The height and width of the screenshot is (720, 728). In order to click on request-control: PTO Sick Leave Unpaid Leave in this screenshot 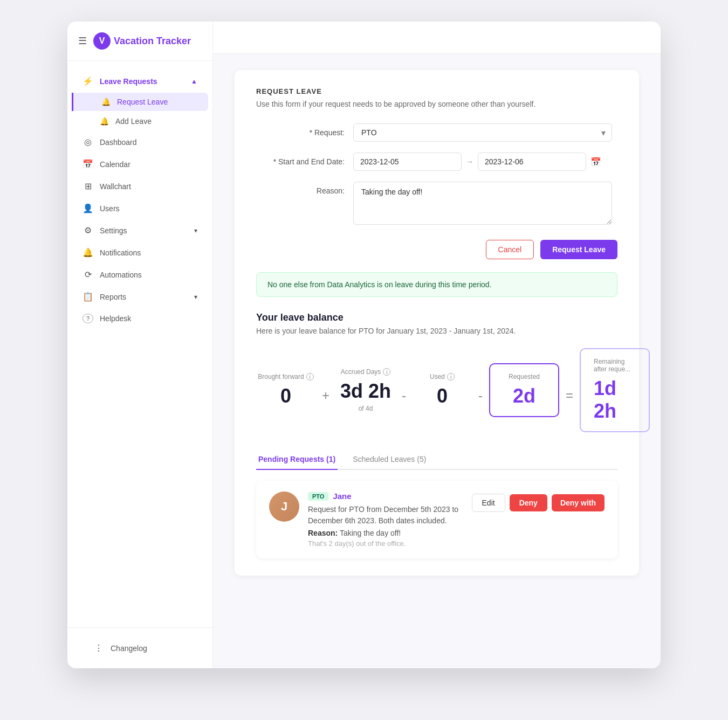, I will do `click(483, 133)`.